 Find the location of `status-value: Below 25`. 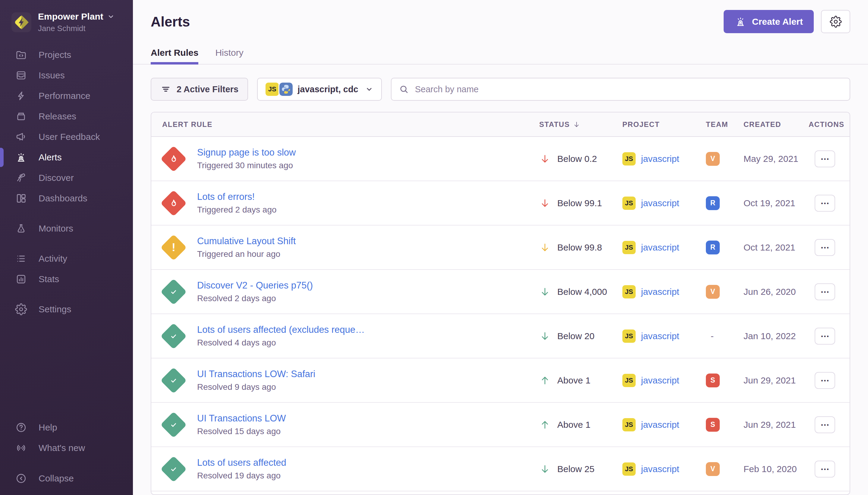

status-value: Below 25 is located at coordinates (576, 469).